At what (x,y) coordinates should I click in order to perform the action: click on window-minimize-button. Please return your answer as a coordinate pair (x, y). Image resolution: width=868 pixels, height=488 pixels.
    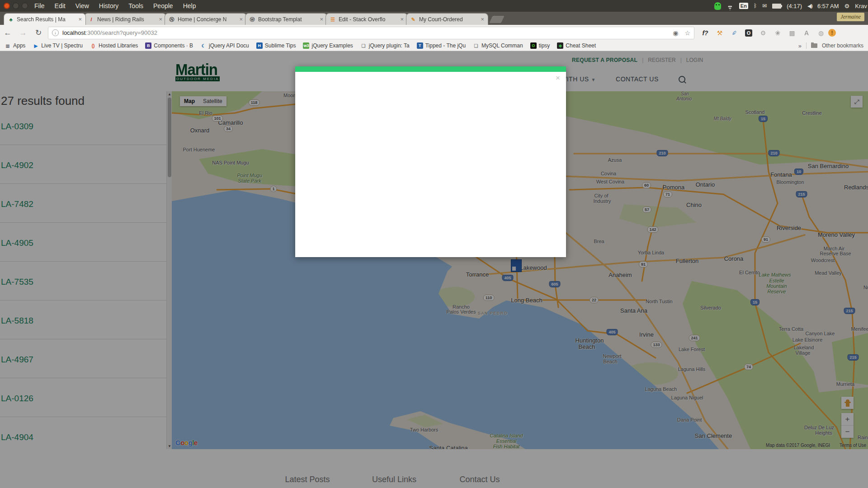
    Looking at the image, I should click on (16, 6).